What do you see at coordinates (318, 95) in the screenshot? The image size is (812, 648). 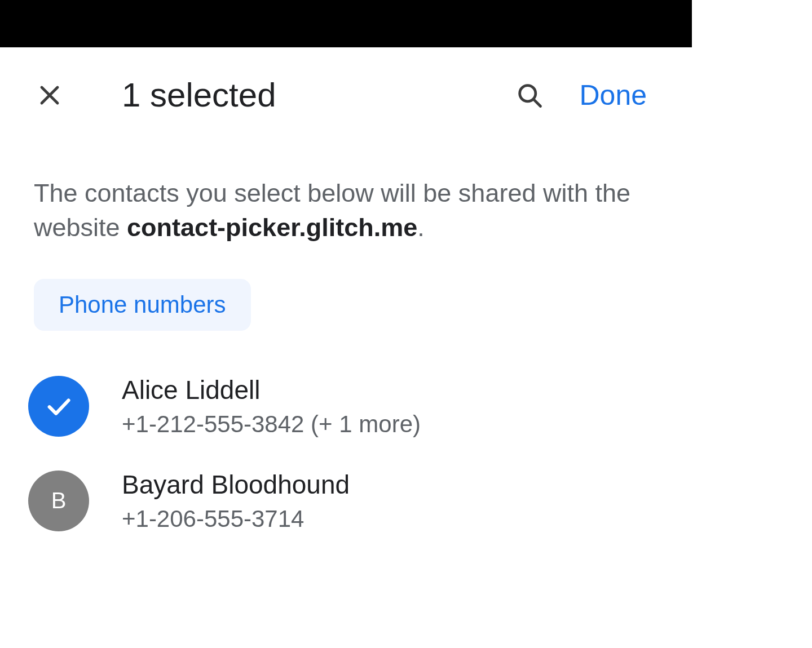 I see `selection-count-title: 1 selected` at bounding box center [318, 95].